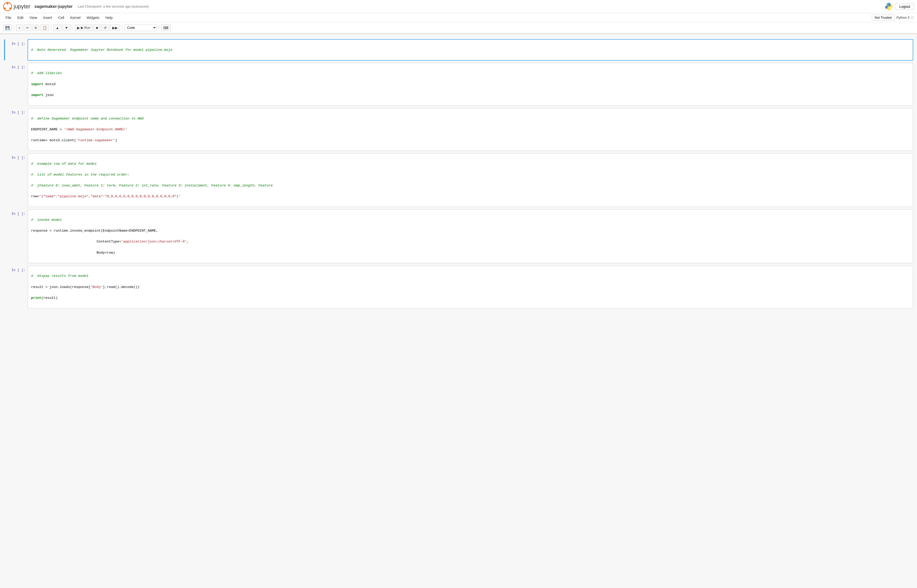 The image size is (917, 588). Describe the element at coordinates (458, 287) in the screenshot. I see `cell-6: In [ ]: # dispay results from model resu…` at that location.